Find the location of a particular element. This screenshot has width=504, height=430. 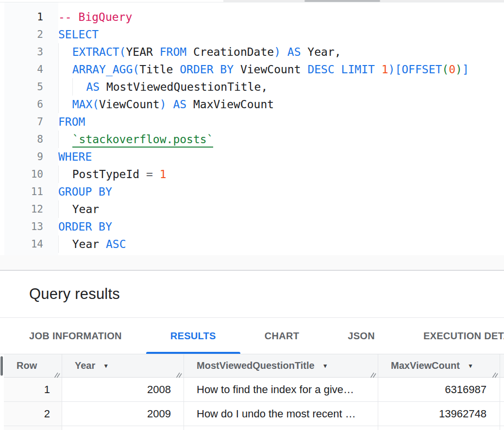

cell-row: 1 is located at coordinates (33, 389).